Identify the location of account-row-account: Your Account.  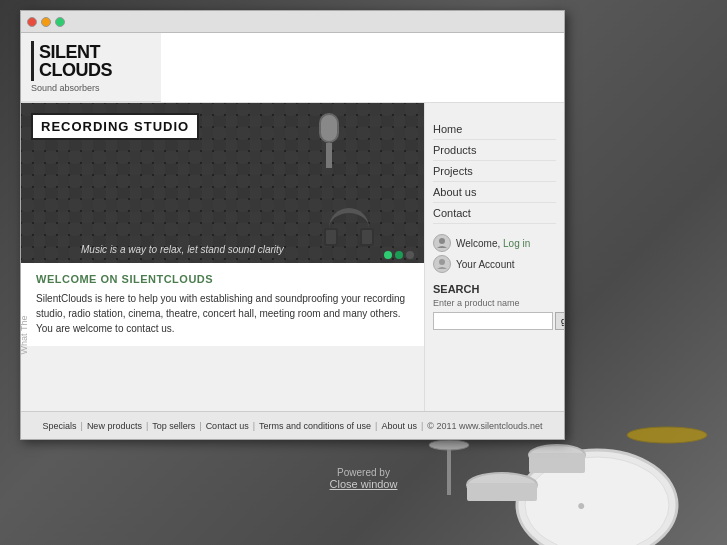
(494, 264).